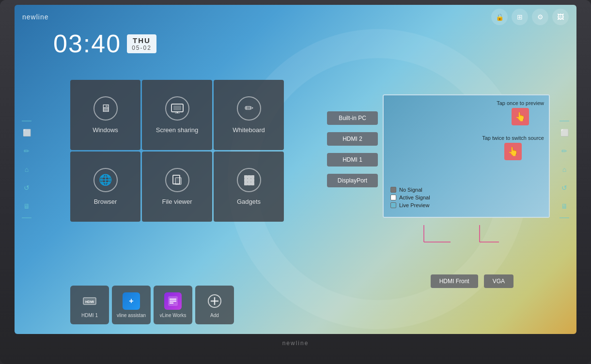 Image resolution: width=591 pixels, height=364 pixels. Describe the element at coordinates (411, 190) in the screenshot. I see `legend-no-signal-label: No Signal` at that location.